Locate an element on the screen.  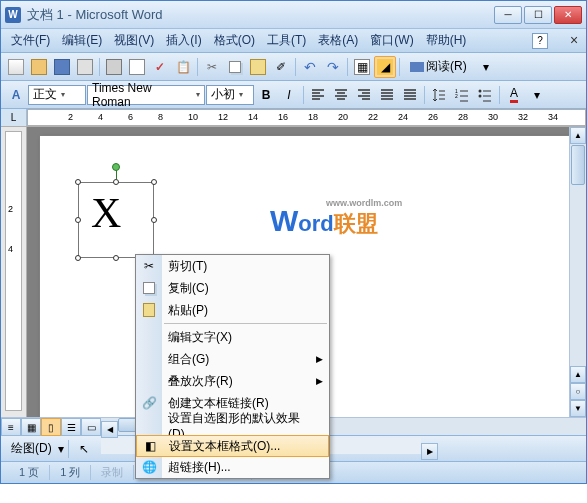
bullets-button is located at coordinates (485, 95).